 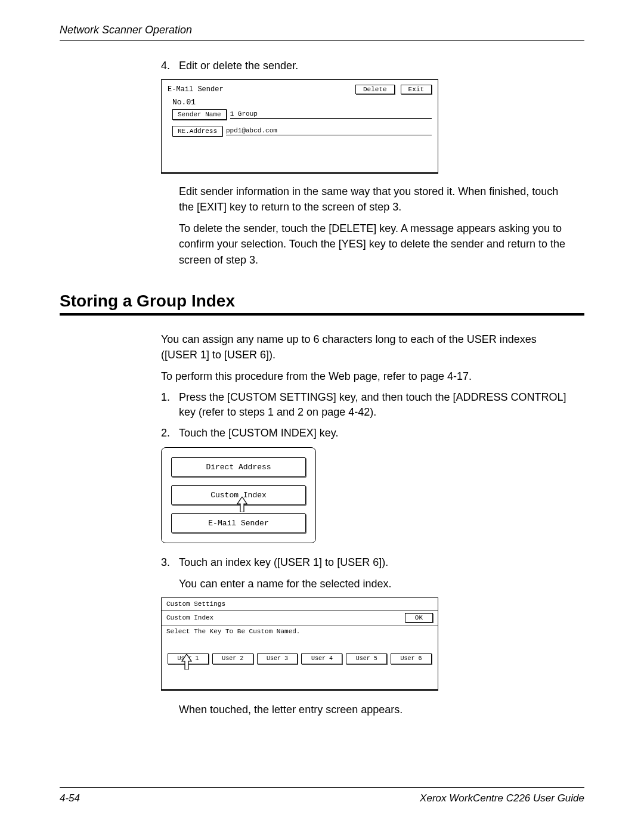 I want to click on panel3-title-row: Custom Settings, so click(x=299, y=605).